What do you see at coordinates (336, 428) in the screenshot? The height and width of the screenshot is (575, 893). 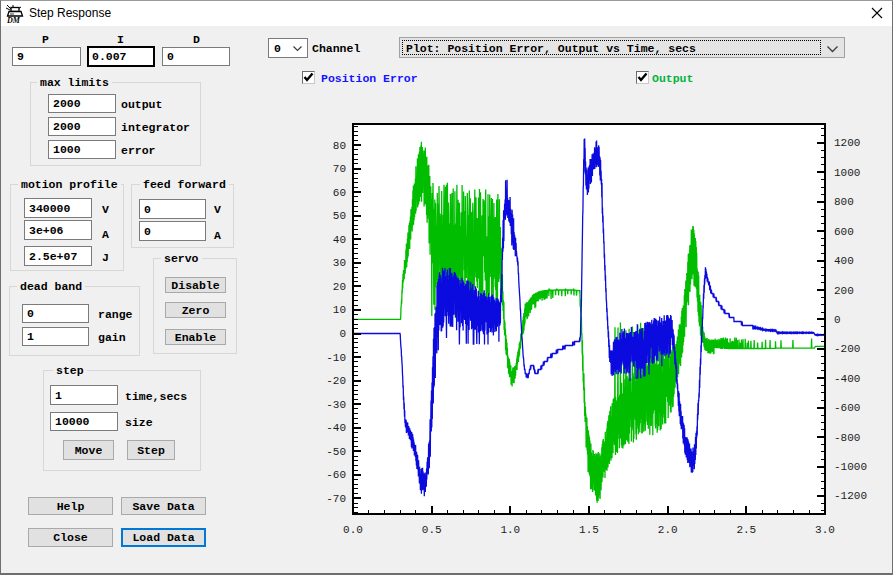 I see `svg-text: -40` at bounding box center [336, 428].